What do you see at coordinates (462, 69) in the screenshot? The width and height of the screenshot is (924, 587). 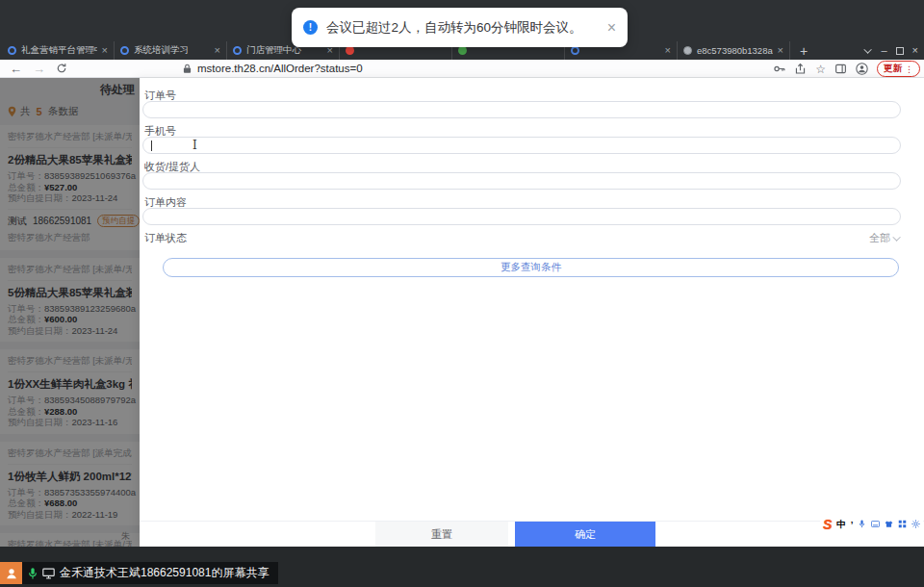 I see `address-bar: ← → mstore.th28.cn/AllOrder?status=0 ☆ 更…` at bounding box center [462, 69].